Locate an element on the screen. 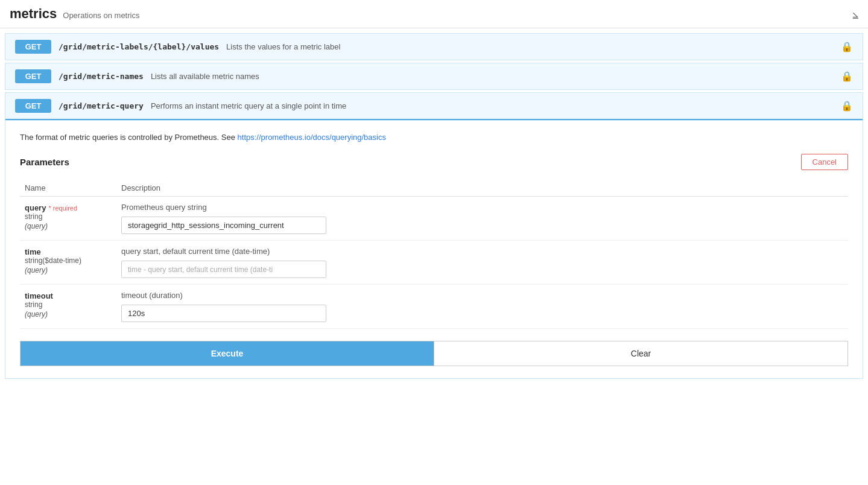  param-desc-cell-query: Prometheus query string is located at coordinates (483, 218).